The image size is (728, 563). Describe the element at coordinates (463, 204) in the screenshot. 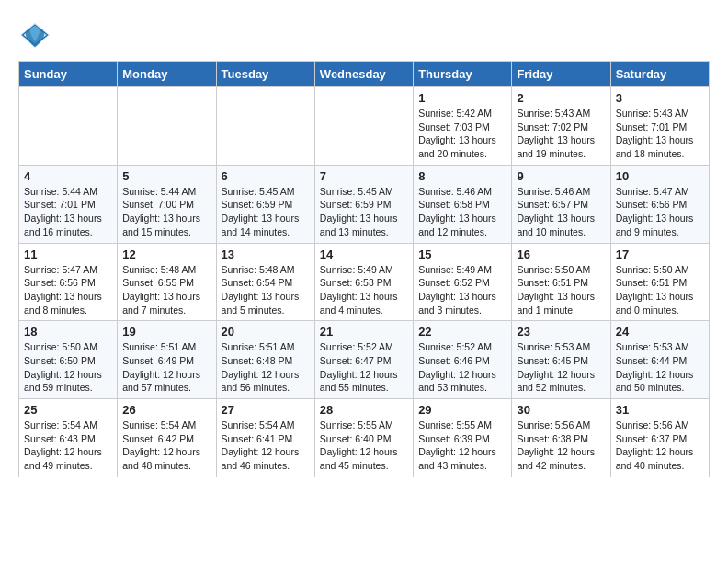

I see `calendar-cell: 8Sunrise: 5:46 AM Sunset: 6:58 PM Daylig…` at that location.